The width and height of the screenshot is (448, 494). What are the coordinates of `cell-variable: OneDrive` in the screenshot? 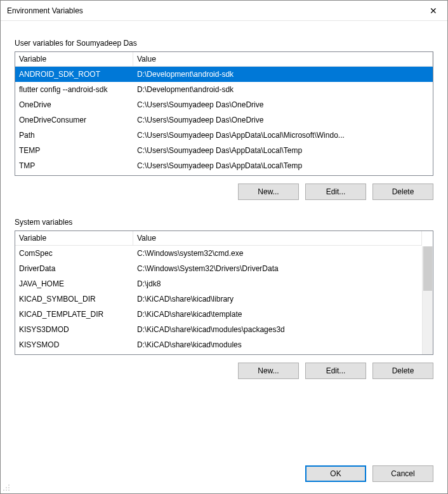 It's located at (74, 105).